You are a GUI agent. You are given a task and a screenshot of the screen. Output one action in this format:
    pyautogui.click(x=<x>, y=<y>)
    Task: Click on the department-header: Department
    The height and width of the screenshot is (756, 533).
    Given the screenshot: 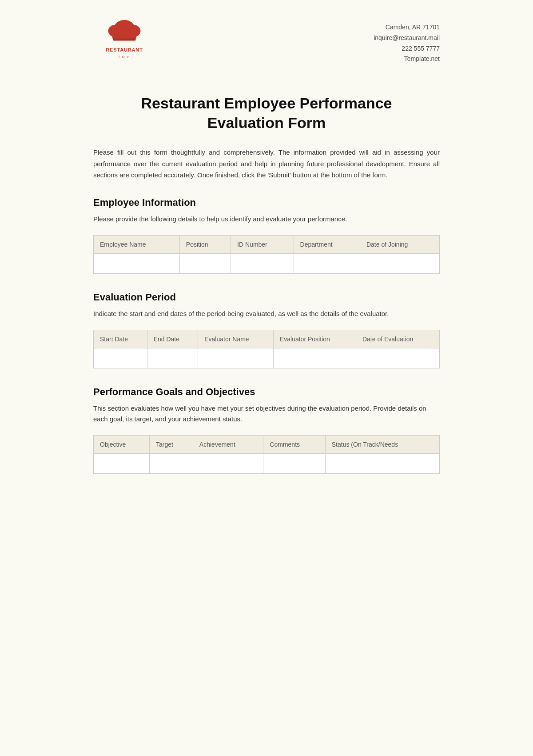 What is the action you would take?
    pyautogui.click(x=327, y=244)
    